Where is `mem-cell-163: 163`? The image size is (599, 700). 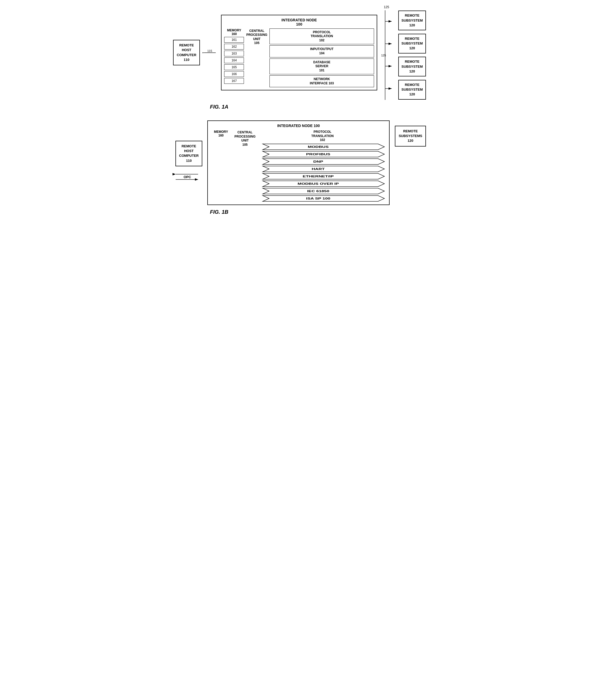 mem-cell-163: 163 is located at coordinates (234, 53).